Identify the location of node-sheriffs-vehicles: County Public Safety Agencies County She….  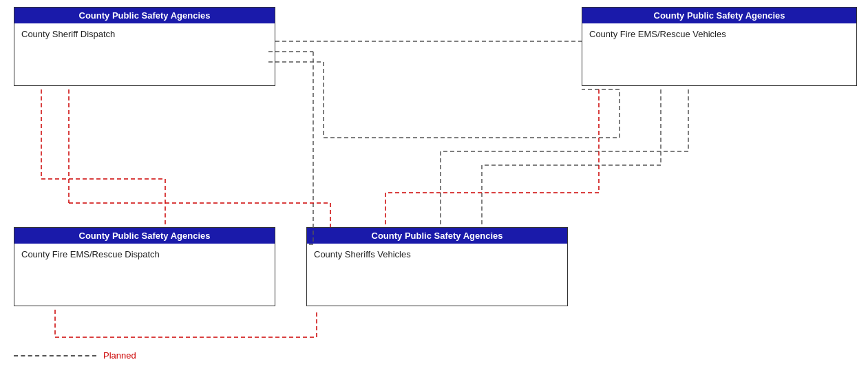
(437, 267).